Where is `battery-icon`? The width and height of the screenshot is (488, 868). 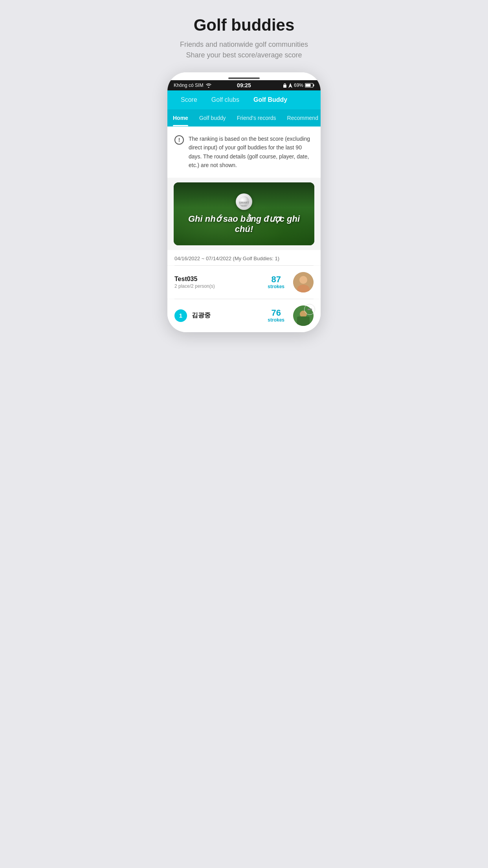
battery-icon is located at coordinates (310, 85).